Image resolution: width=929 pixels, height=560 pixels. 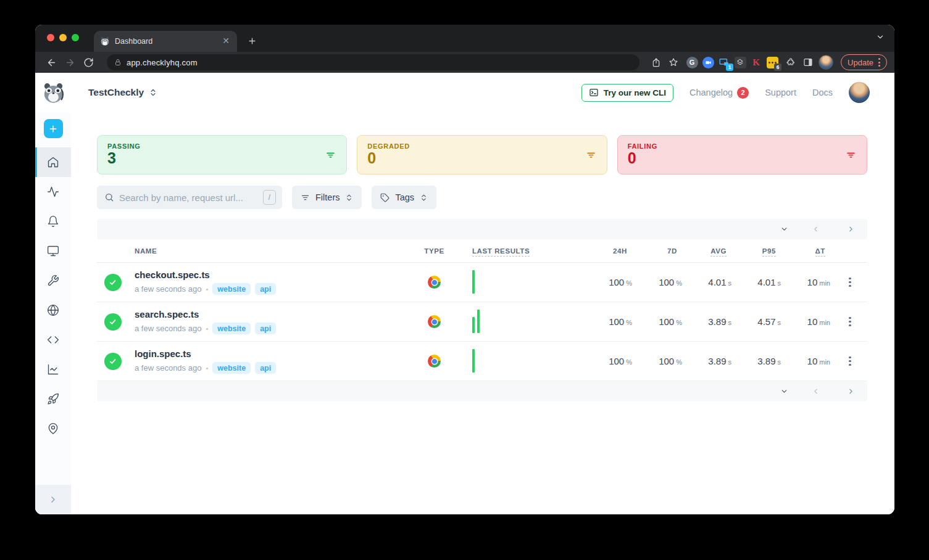 What do you see at coordinates (826, 62) in the screenshot?
I see `browser-profile-avatar` at bounding box center [826, 62].